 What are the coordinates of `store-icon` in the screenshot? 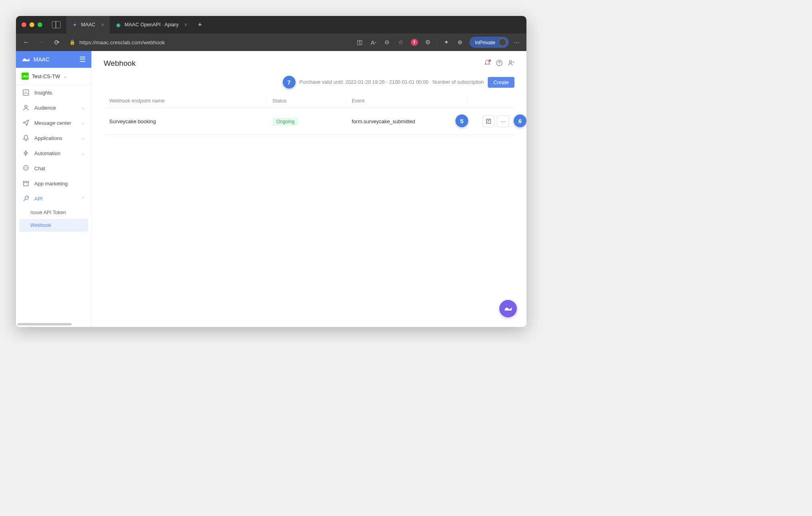 It's located at (26, 183).